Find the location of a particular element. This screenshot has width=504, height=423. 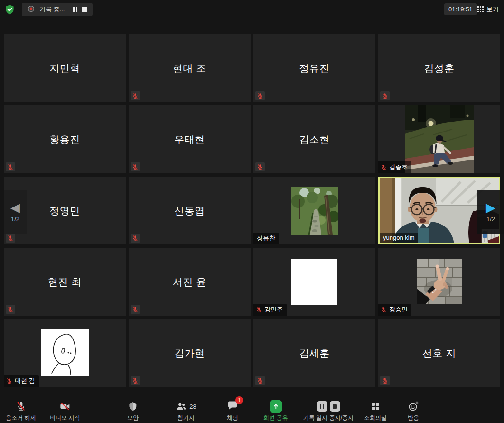

participant-name: 김가현 is located at coordinates (190, 353).